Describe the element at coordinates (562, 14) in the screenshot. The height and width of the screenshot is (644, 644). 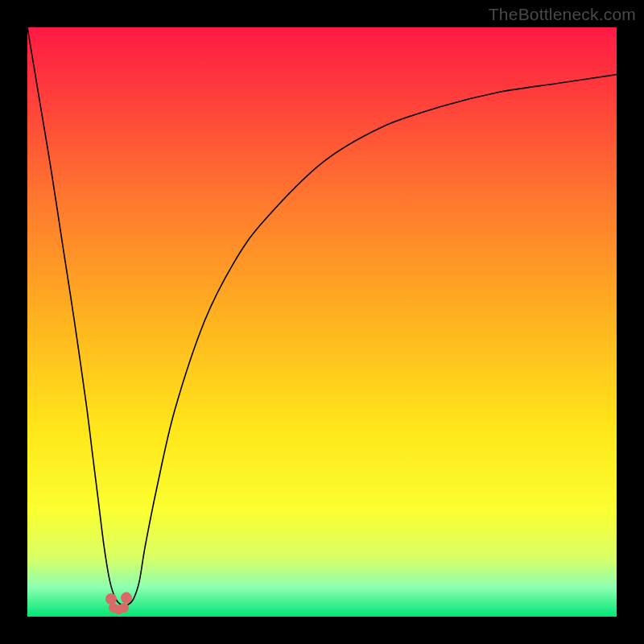
I see `watermark-text: TheBottleneck.com` at that location.